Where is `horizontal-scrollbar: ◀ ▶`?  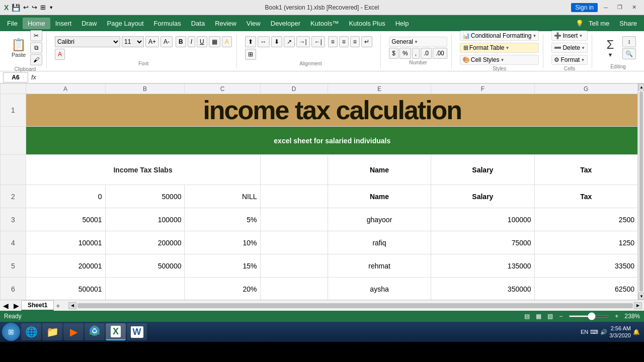 horizontal-scrollbar: ◀ ▶ is located at coordinates (355, 306).